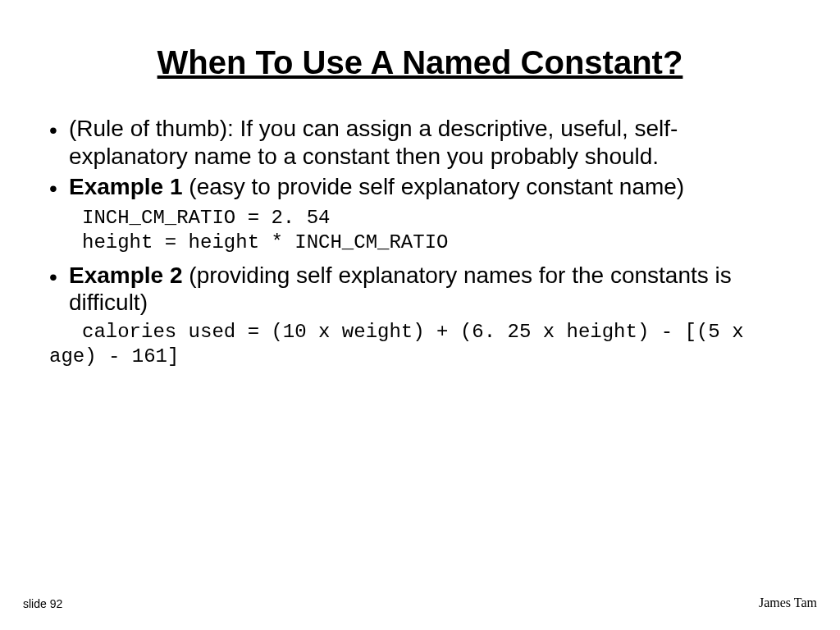 The width and height of the screenshot is (840, 630). What do you see at coordinates (422, 143) in the screenshot?
I see `bullet-item: • (Rule of thumb): If you can assign a d…` at bounding box center [422, 143].